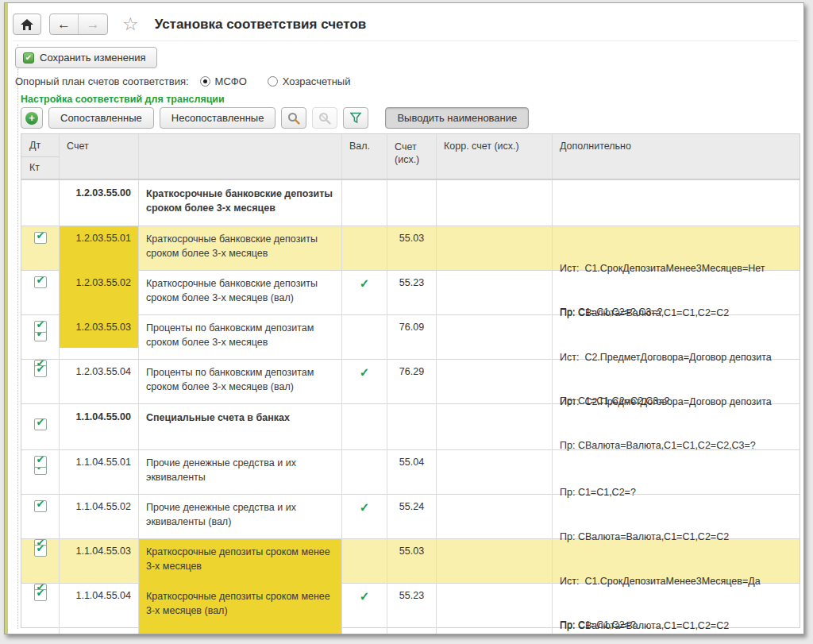 This screenshot has width=813, height=644. What do you see at coordinates (676, 156) in the screenshot?
I see `header-additional: Дополнительно` at bounding box center [676, 156].